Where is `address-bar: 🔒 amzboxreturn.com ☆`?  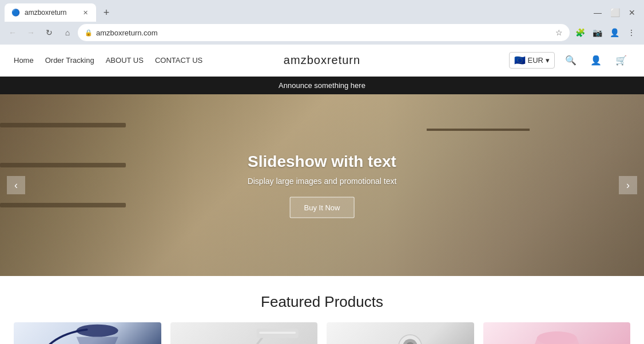 address-bar: 🔒 amzboxreturn.com ☆ is located at coordinates (324, 33).